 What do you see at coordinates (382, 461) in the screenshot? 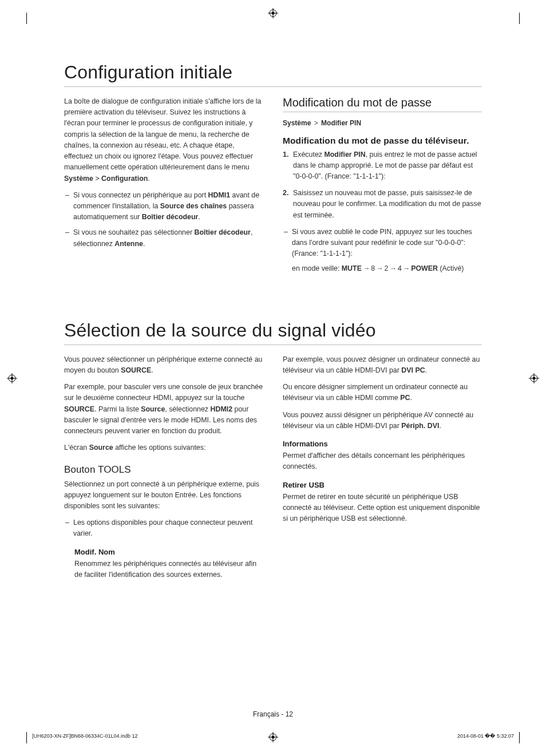
I see `body-paragraph: Permet d'afficher des détails concernant…` at bounding box center [382, 461].